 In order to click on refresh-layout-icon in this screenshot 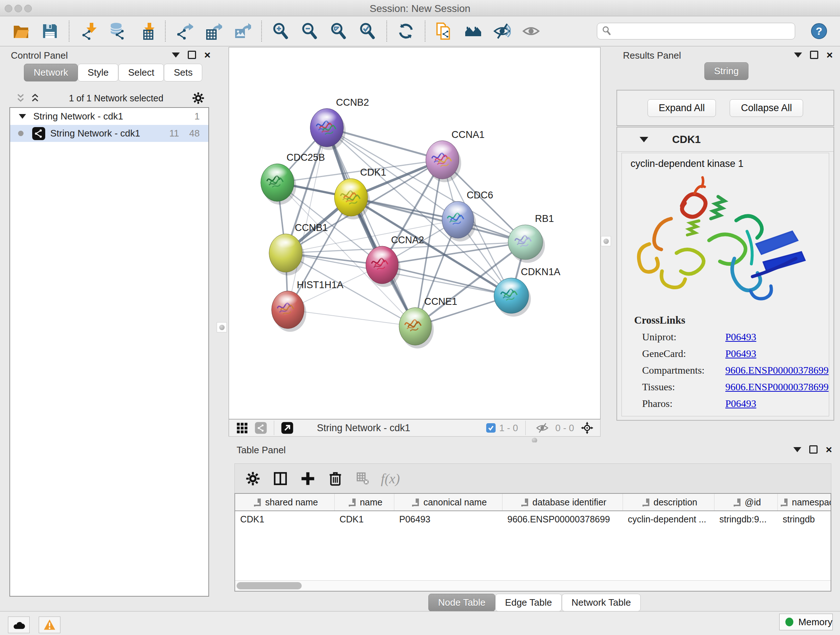, I will do `click(406, 31)`.